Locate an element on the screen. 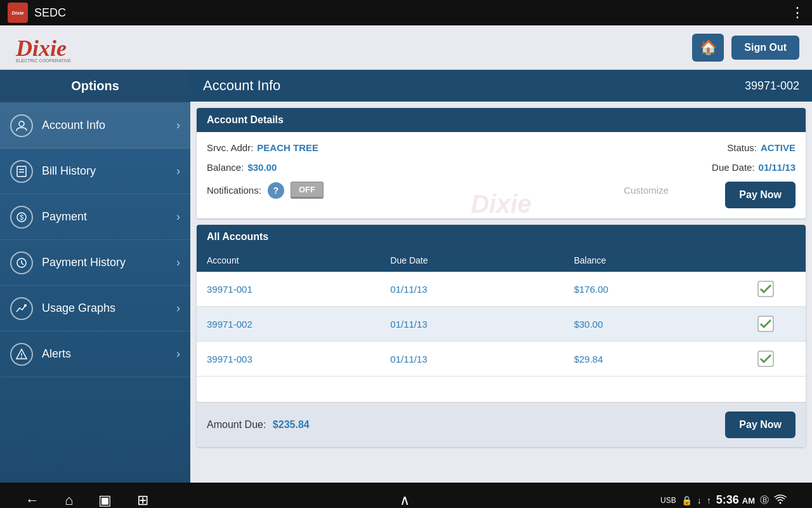 The width and height of the screenshot is (812, 508). notifications-label: Notifications: is located at coordinates (234, 190).